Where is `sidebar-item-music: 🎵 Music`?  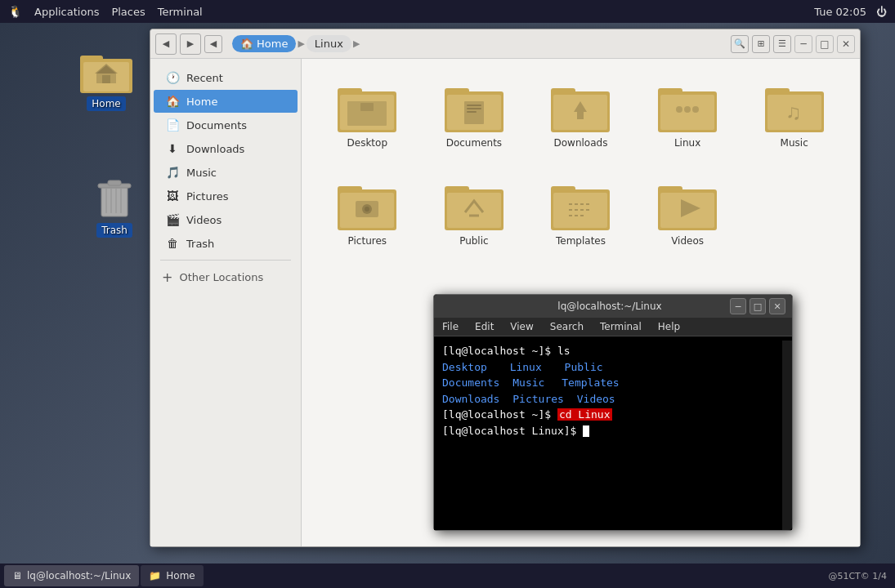 sidebar-item-music: 🎵 Music is located at coordinates (226, 172).